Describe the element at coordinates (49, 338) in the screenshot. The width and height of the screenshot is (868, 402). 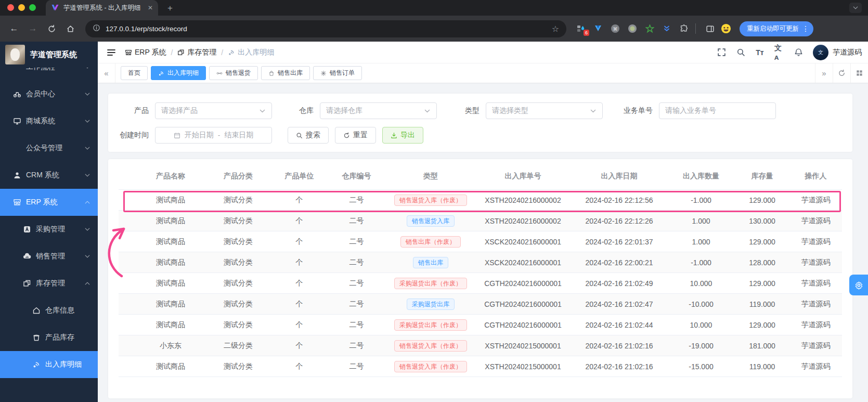
I see `sidebar-item-产品库存: 产品库存` at that location.